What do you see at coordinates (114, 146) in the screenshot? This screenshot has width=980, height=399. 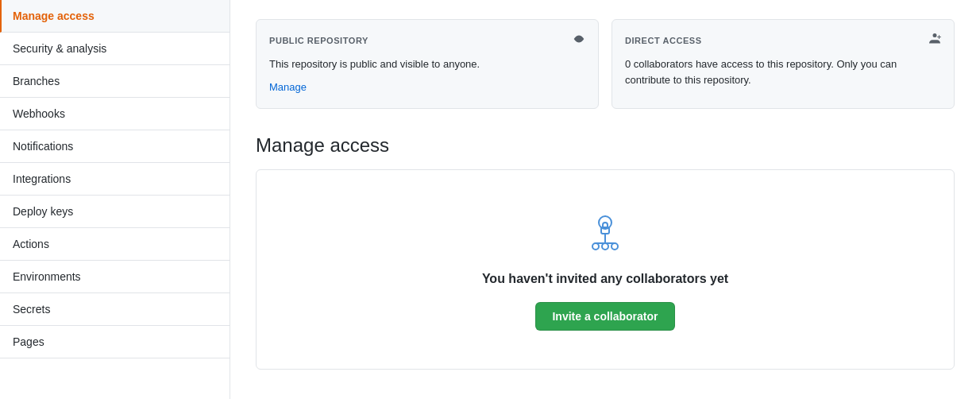 I see `sidebar-item-notifications: Notifications` at bounding box center [114, 146].